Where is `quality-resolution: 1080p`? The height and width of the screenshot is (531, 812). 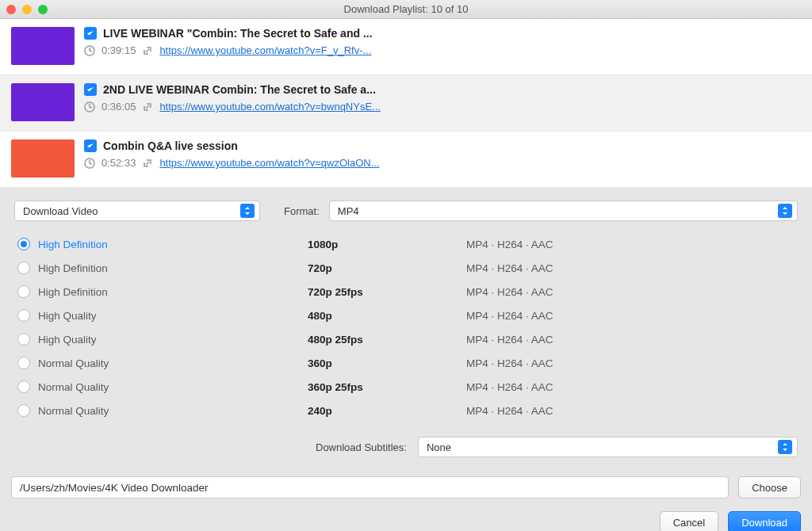
quality-resolution: 1080p is located at coordinates (387, 244).